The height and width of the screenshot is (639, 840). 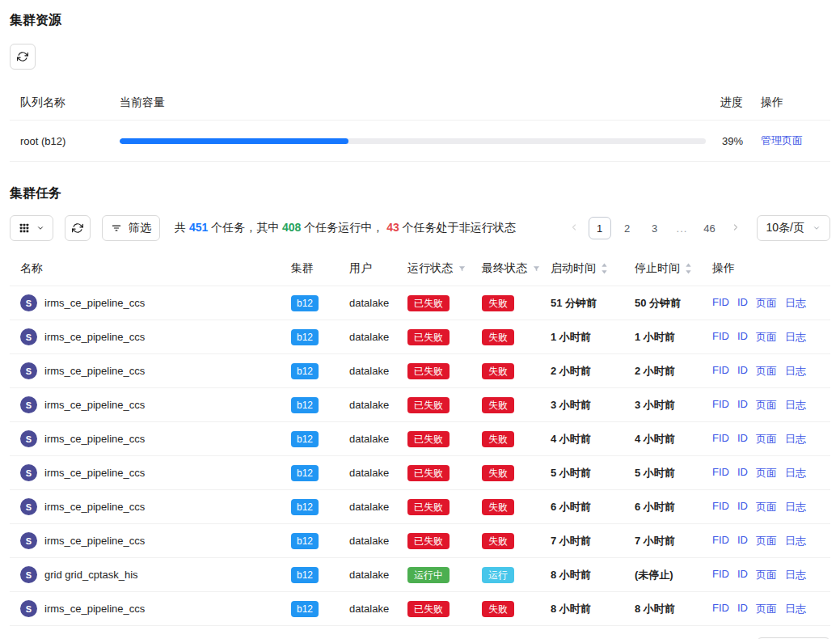 What do you see at coordinates (593, 473) in the screenshot?
I see `start-time: 5 小时前` at bounding box center [593, 473].